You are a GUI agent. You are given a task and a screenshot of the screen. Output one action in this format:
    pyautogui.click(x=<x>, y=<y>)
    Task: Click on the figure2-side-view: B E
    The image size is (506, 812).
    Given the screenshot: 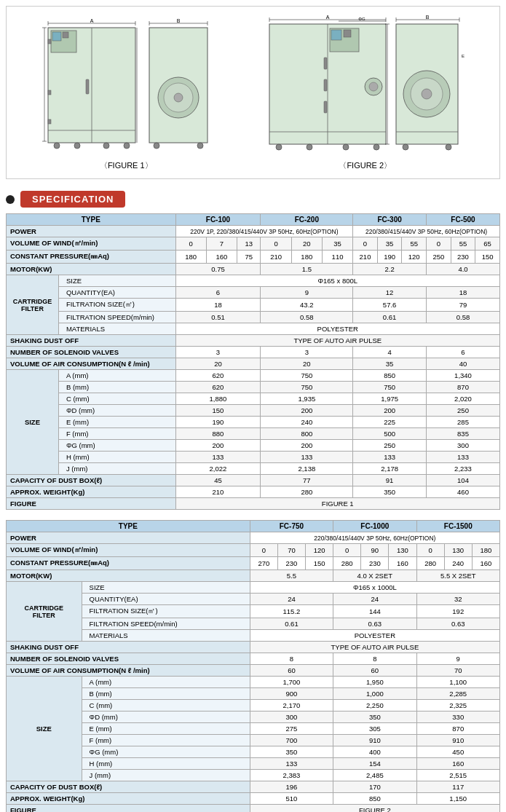 What is the action you would take?
    pyautogui.click(x=429, y=84)
    